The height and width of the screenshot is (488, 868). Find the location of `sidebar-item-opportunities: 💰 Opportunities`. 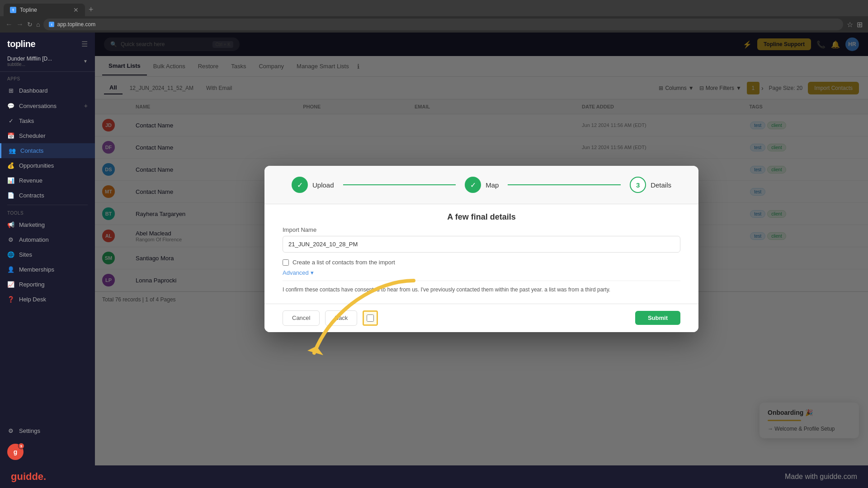

sidebar-item-opportunities: 💰 Opportunities is located at coordinates (47, 165).